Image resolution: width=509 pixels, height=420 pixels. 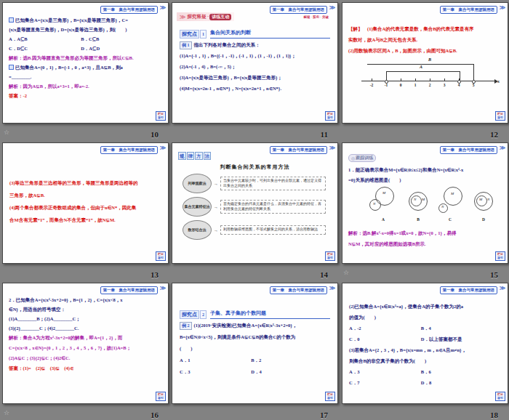 What do you see at coordinates (256, 360) in the screenshot?
I see `option-b: B．2` at bounding box center [256, 360].